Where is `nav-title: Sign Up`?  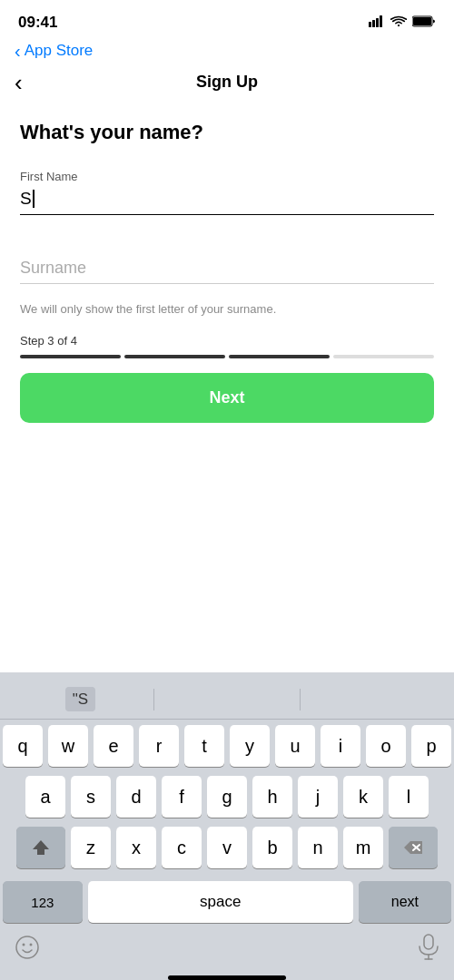 nav-title: Sign Up is located at coordinates (227, 82).